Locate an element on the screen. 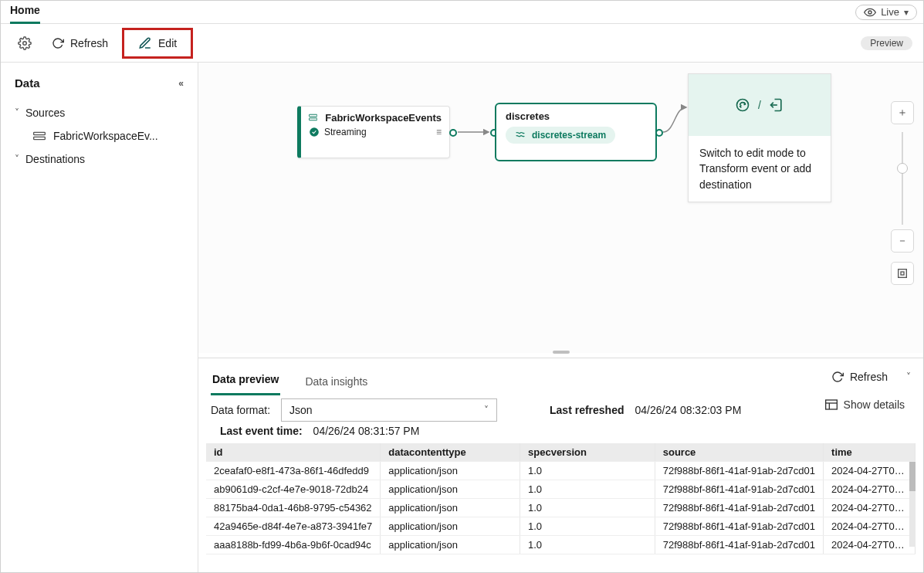 This screenshot has width=924, height=573. sidebar-section-destinations: ˅ Destinations is located at coordinates (99, 157).